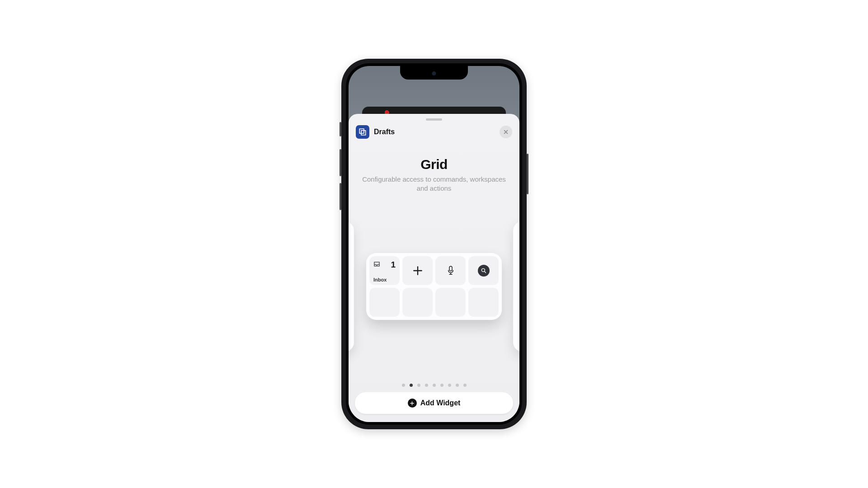 Image resolution: width=868 pixels, height=488 pixels. Describe the element at coordinates (434, 386) in the screenshot. I see `page-indicator` at that location.